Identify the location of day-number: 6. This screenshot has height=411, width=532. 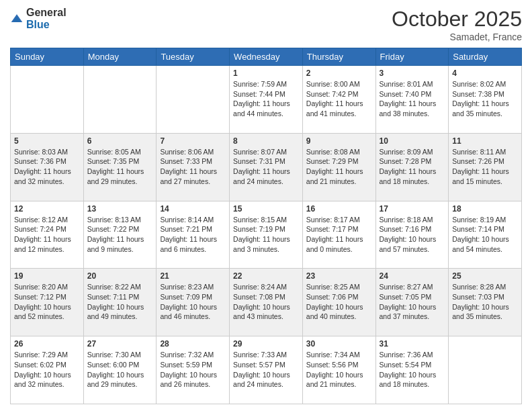
(120, 141).